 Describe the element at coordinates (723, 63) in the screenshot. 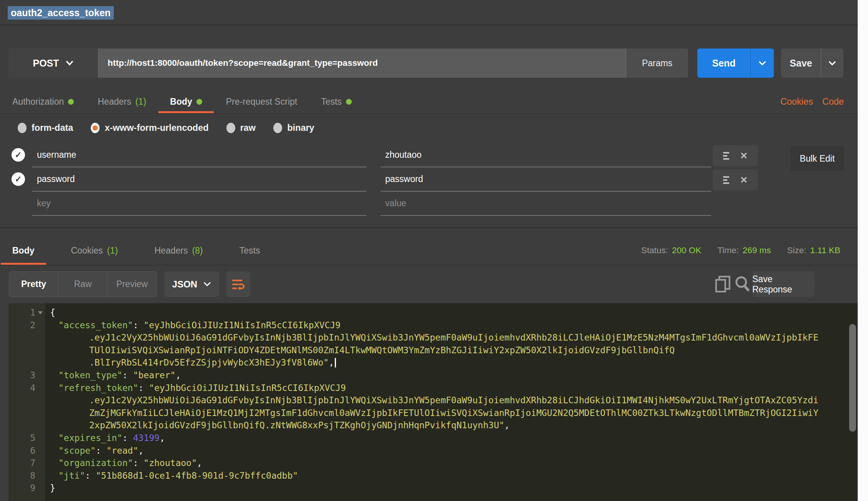

I see `send-label: Send` at that location.